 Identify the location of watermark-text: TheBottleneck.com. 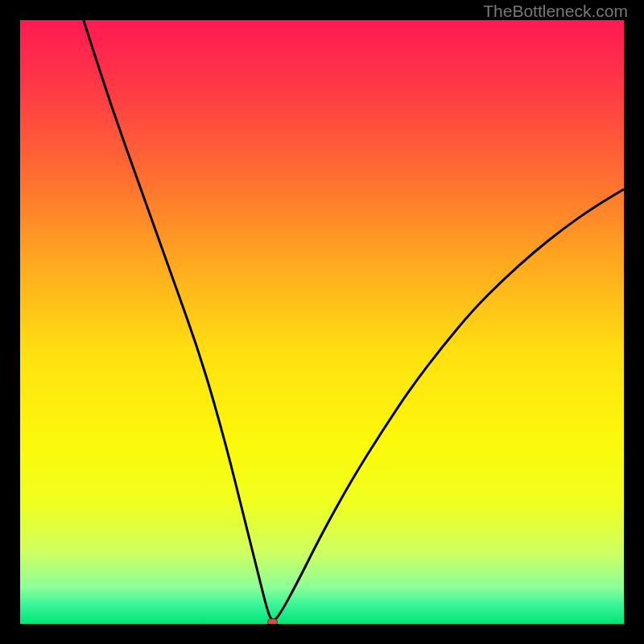
(555, 11).